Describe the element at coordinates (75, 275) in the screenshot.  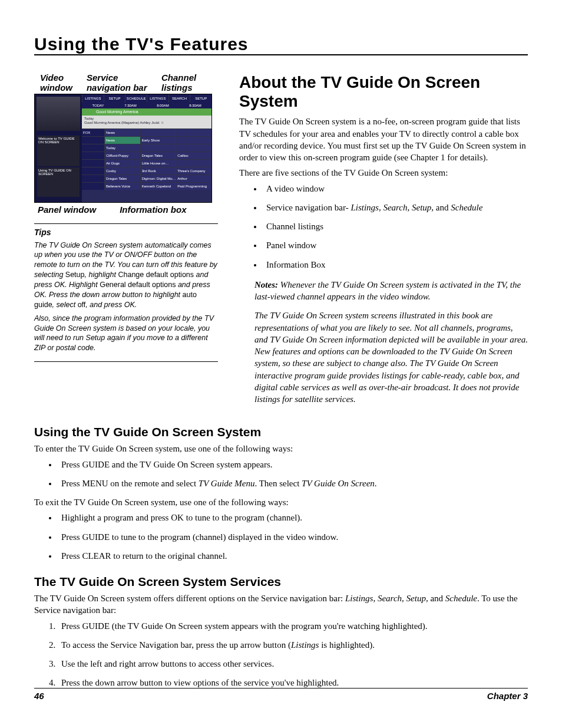
I see `tips-text: Setup` at that location.